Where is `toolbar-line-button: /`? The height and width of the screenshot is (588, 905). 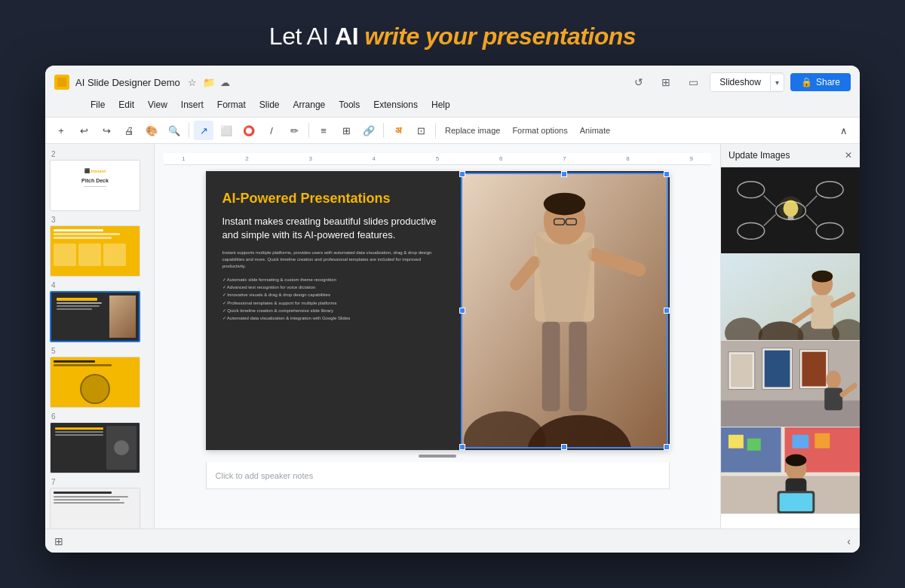
toolbar-line-button: / is located at coordinates (272, 130).